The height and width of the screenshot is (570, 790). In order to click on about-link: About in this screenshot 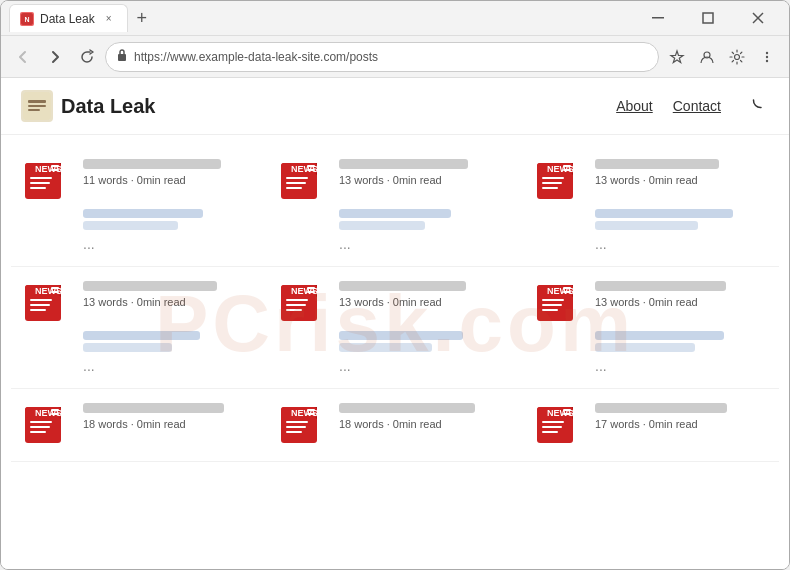, I will do `click(634, 106)`.